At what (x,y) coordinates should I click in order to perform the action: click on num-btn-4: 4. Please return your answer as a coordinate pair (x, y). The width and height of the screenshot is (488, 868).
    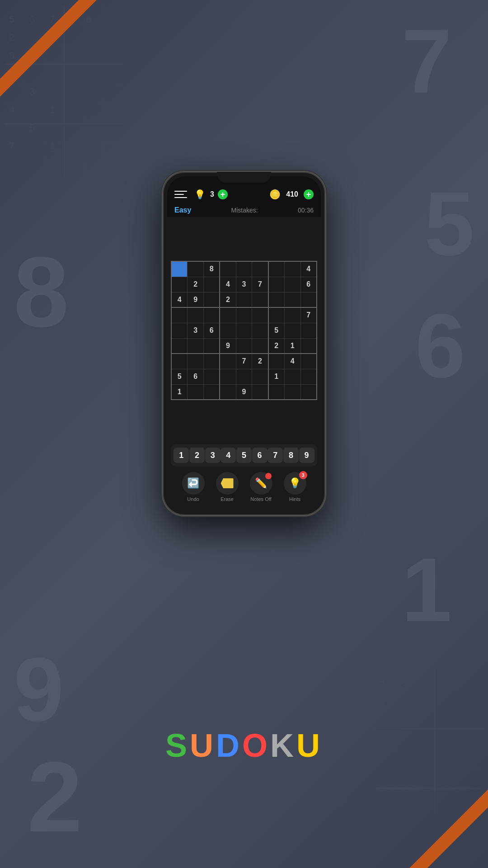
    Looking at the image, I should click on (228, 455).